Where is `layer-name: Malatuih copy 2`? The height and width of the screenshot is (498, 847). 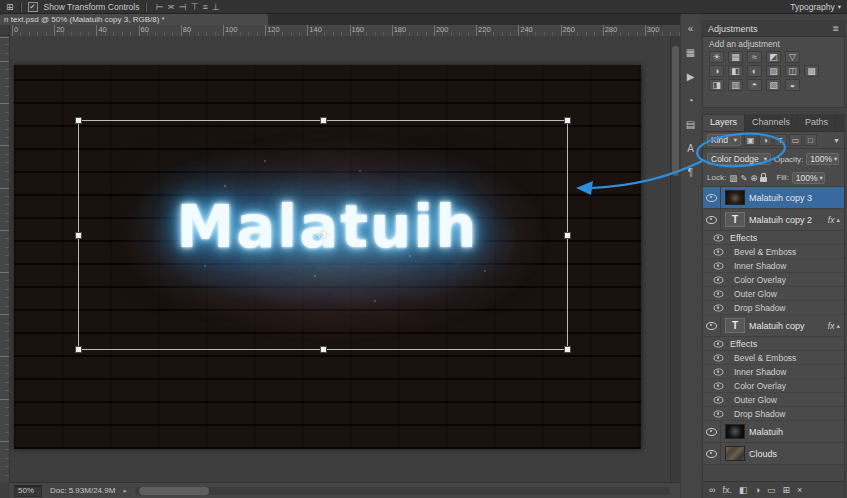 layer-name: Malatuih copy 2 is located at coordinates (788, 220).